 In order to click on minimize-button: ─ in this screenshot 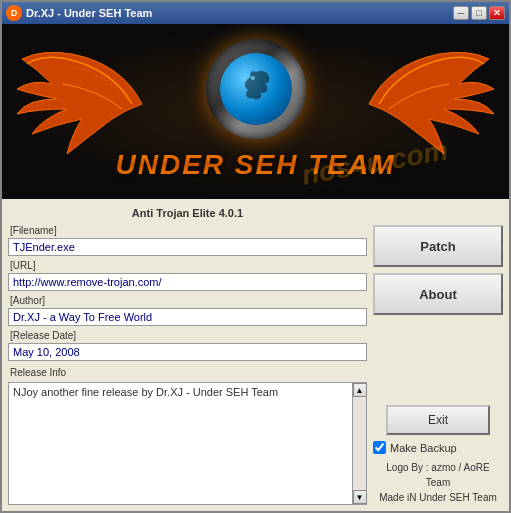, I will do `click(461, 13)`.